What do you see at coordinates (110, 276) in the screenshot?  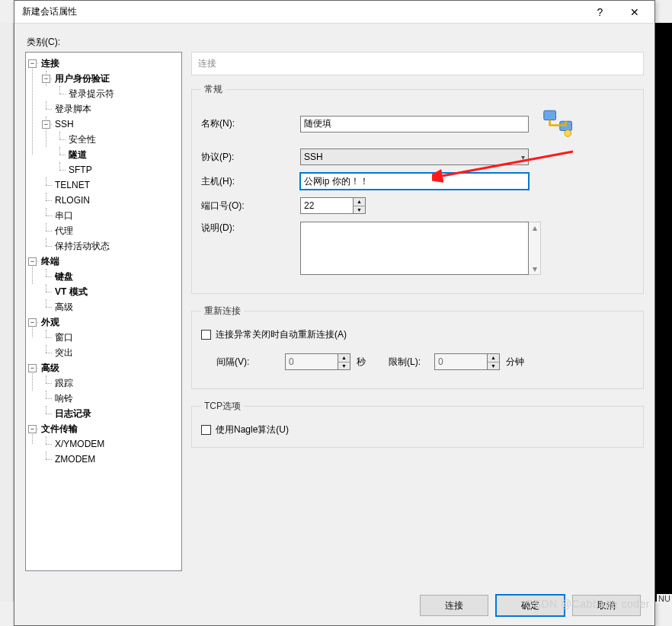 I see `tree-keyboard: 键盘` at bounding box center [110, 276].